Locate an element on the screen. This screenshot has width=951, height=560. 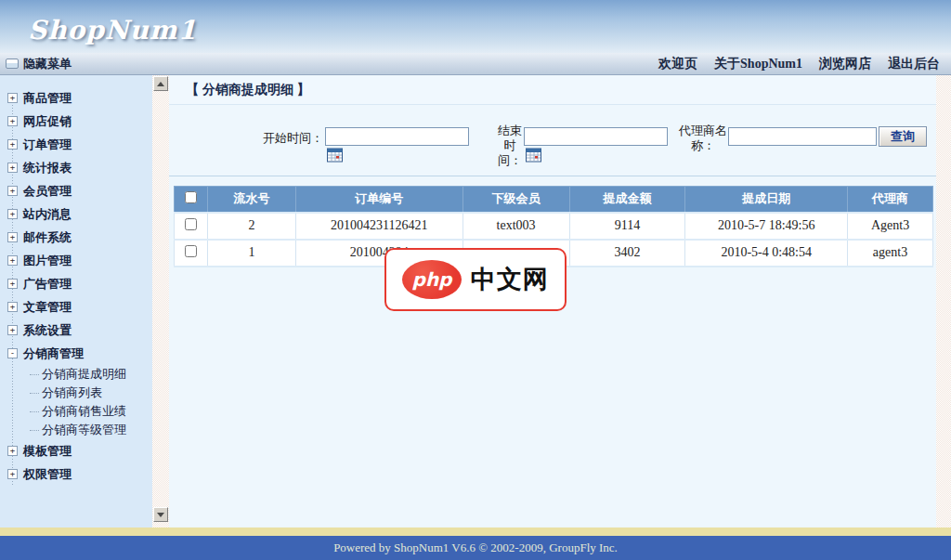
page-title-bar: 【 分销商提成明细 】 is located at coordinates (553, 90).